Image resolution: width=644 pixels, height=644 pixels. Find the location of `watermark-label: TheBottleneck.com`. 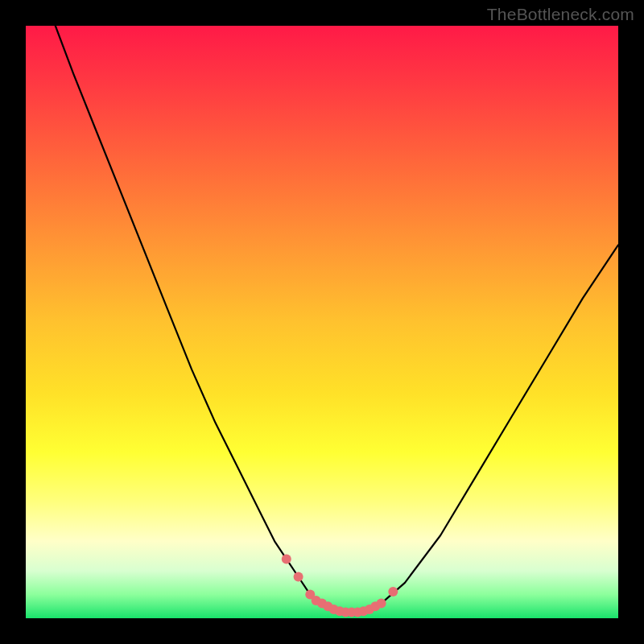

watermark-label: TheBottleneck.com is located at coordinates (560, 14).